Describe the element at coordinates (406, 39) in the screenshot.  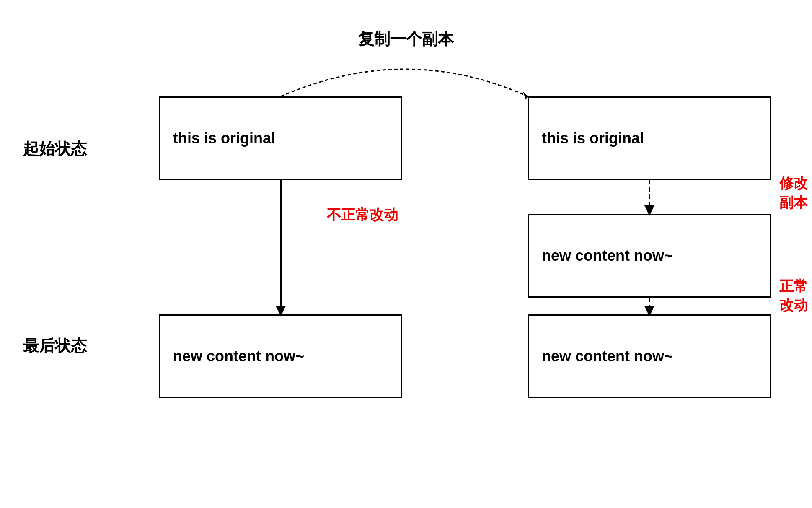
I see `copy-label: 复制一个副本` at that location.